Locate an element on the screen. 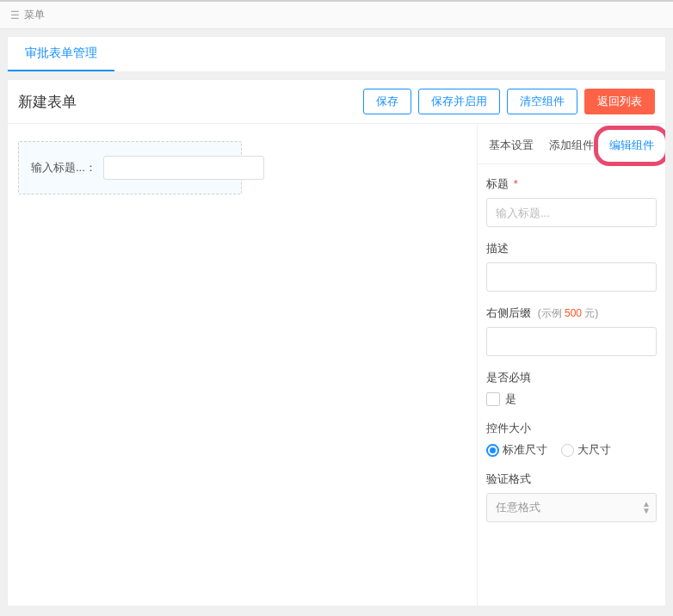  suffix-hint: (示例 500 元) is located at coordinates (568, 313).